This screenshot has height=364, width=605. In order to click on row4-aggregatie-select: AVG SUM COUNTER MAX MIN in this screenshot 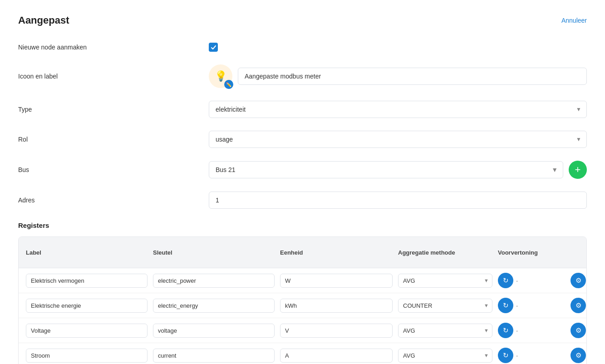, I will do `click(445, 356)`.